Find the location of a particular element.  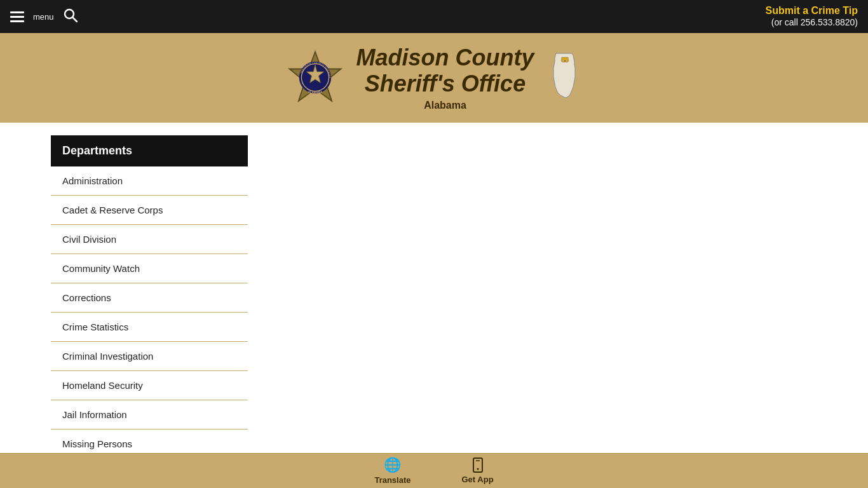

sidebar-item-civil-division: Civil Division is located at coordinates (149, 240).